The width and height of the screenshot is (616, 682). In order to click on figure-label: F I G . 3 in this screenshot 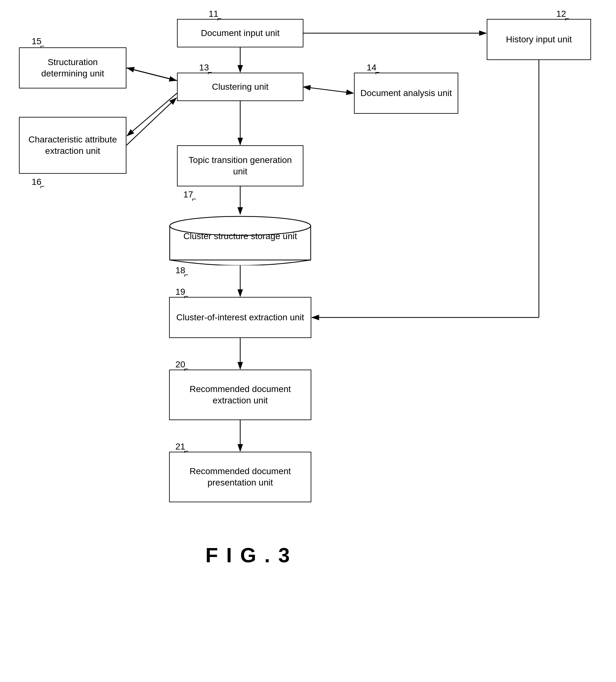, I will do `click(248, 555)`.